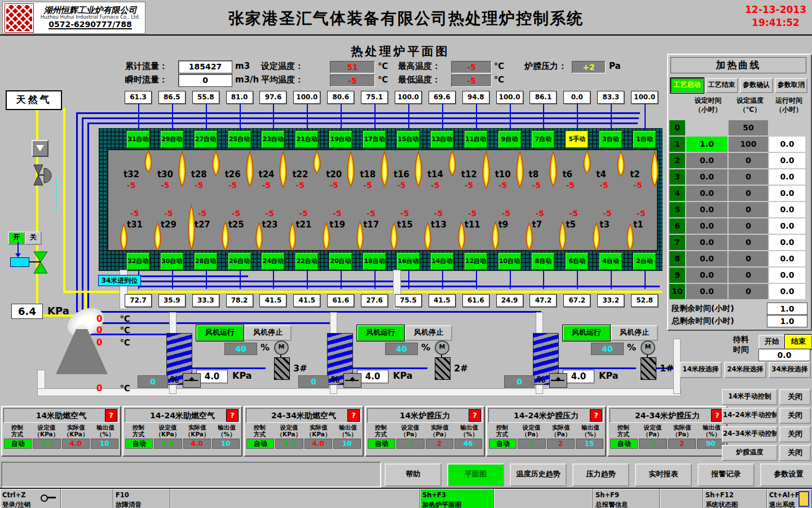 This screenshot has width=812, height=508. What do you see at coordinates (626, 498) in the screenshot?
I see `status-cell: Sh+F9 总报警信息` at bounding box center [626, 498].